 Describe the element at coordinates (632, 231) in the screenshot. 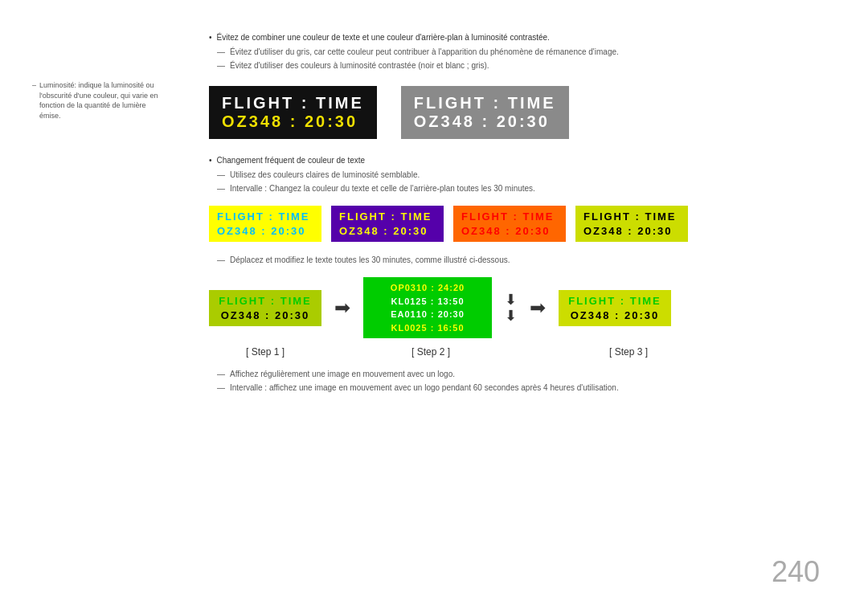

I see `box-lime-row2: OZ348 : 20:30` at that location.